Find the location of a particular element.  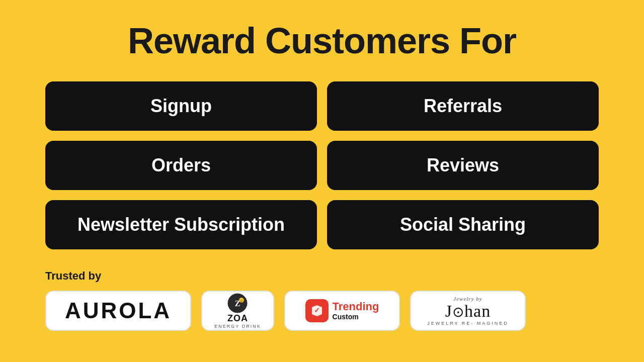

trending-icon: ✓ is located at coordinates (317, 311).